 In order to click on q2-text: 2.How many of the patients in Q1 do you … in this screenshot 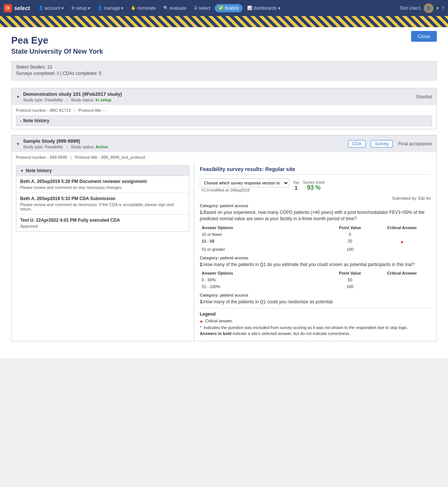, I will do `click(315, 265)`.